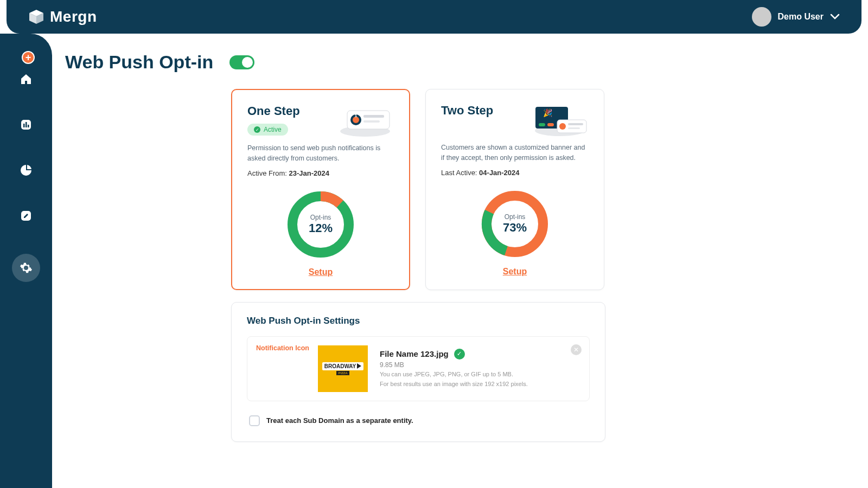  What do you see at coordinates (515, 190) in the screenshot?
I see `card-two-step: Two Step 🎉 Customers are shown a customi…` at bounding box center [515, 190].